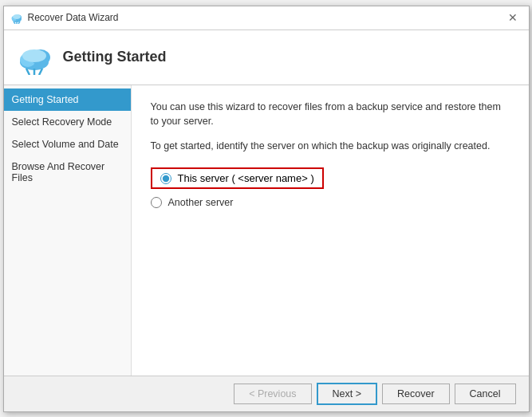 The image size is (532, 417). I want to click on wizard-title: Getting Started, so click(115, 57).